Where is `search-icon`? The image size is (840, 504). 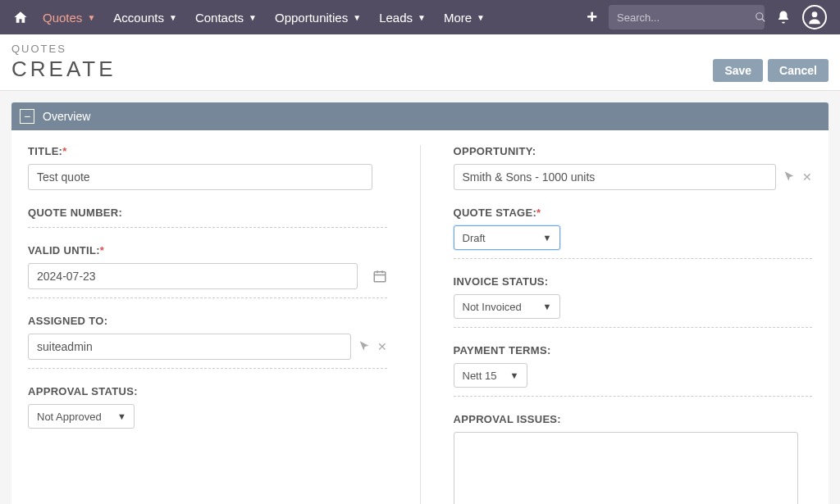
search-icon is located at coordinates (760, 17).